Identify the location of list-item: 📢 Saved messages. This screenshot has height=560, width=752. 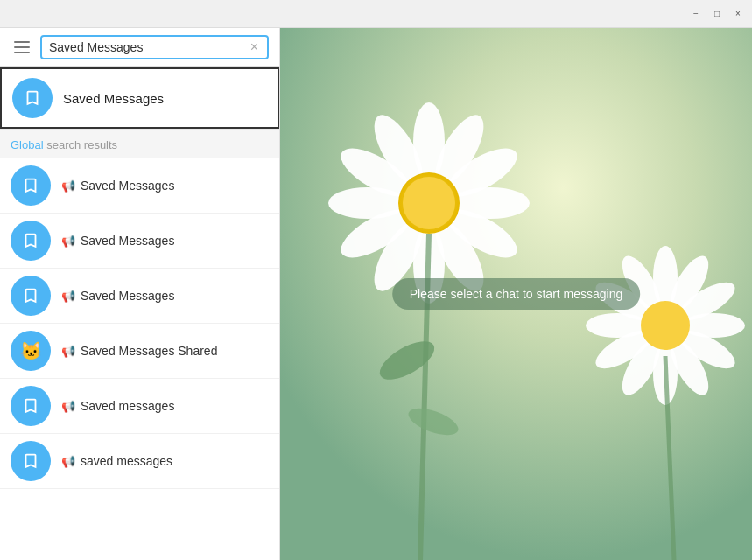
(140, 406).